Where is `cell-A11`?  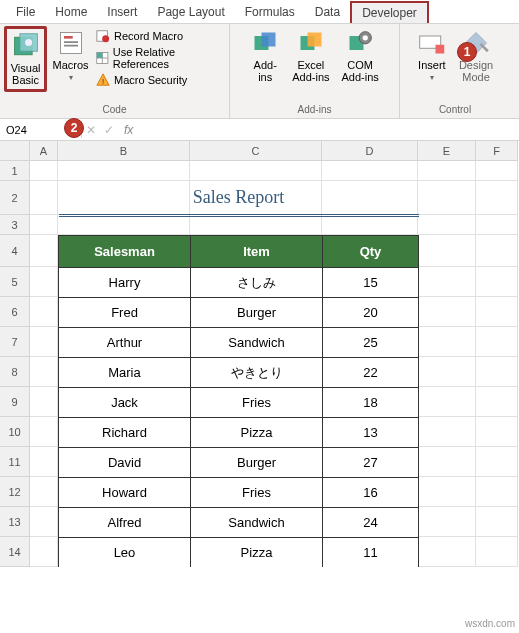 cell-A11 is located at coordinates (44, 462).